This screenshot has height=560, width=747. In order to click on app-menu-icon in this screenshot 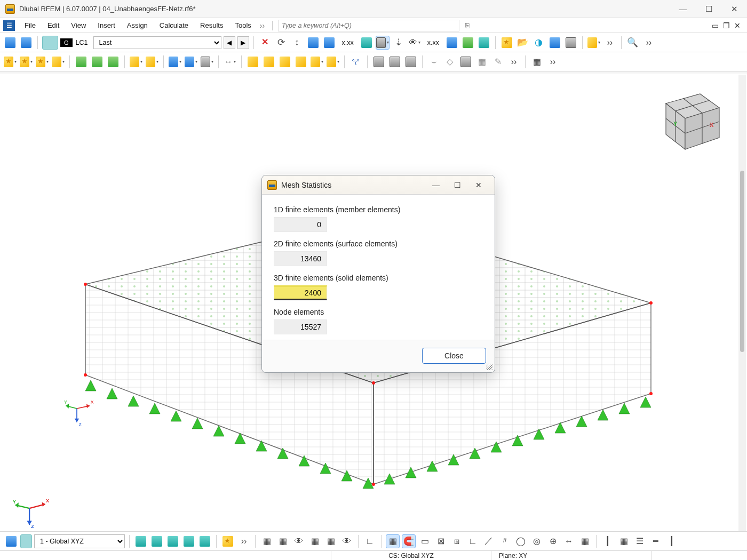, I will do `click(9, 26)`.